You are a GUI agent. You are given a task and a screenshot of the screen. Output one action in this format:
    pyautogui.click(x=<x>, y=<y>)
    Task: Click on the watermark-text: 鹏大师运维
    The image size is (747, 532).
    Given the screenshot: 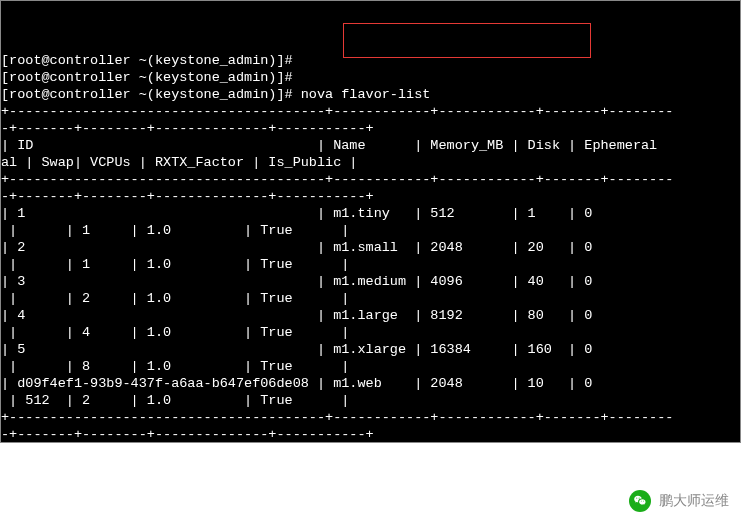 What is the action you would take?
    pyautogui.click(x=694, y=501)
    